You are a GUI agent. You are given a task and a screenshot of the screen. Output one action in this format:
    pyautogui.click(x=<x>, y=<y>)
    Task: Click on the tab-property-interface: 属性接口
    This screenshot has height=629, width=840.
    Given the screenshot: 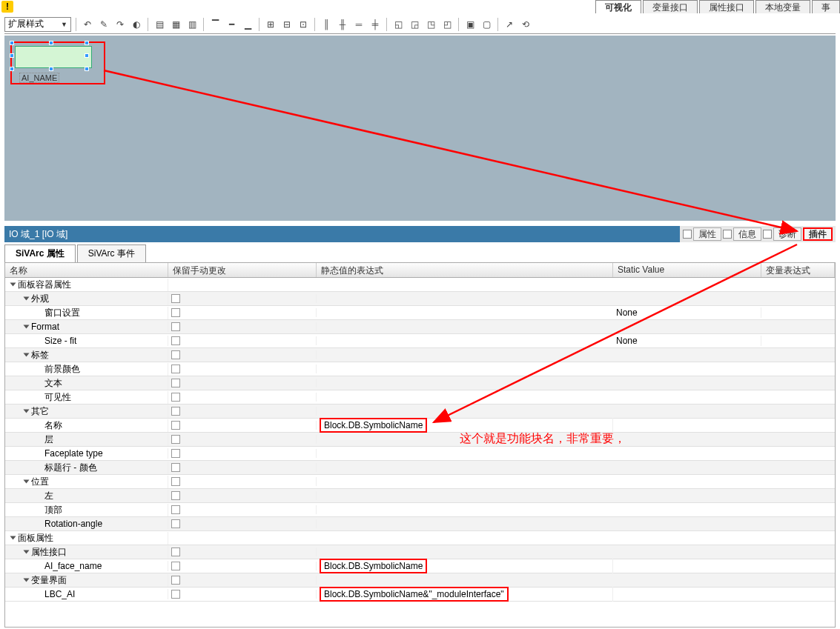 What is the action you would take?
    pyautogui.click(x=727, y=7)
    